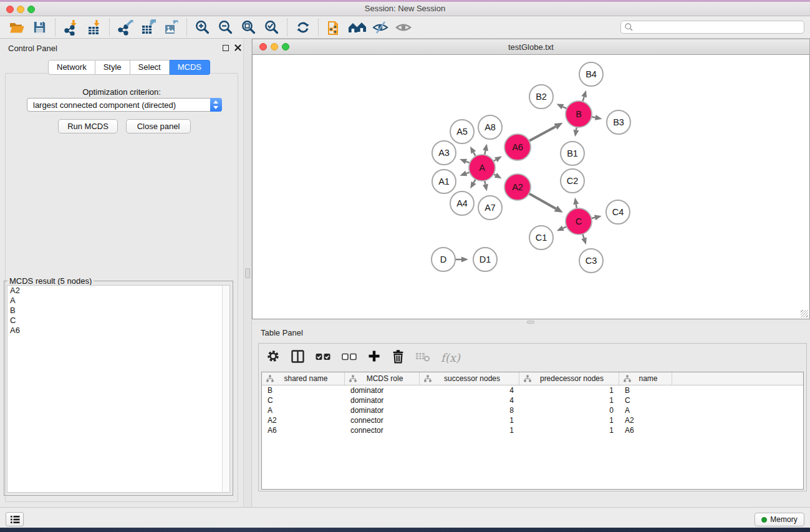 The height and width of the screenshot is (532, 810). I want to click on graph-node-label: A7, so click(490, 208).